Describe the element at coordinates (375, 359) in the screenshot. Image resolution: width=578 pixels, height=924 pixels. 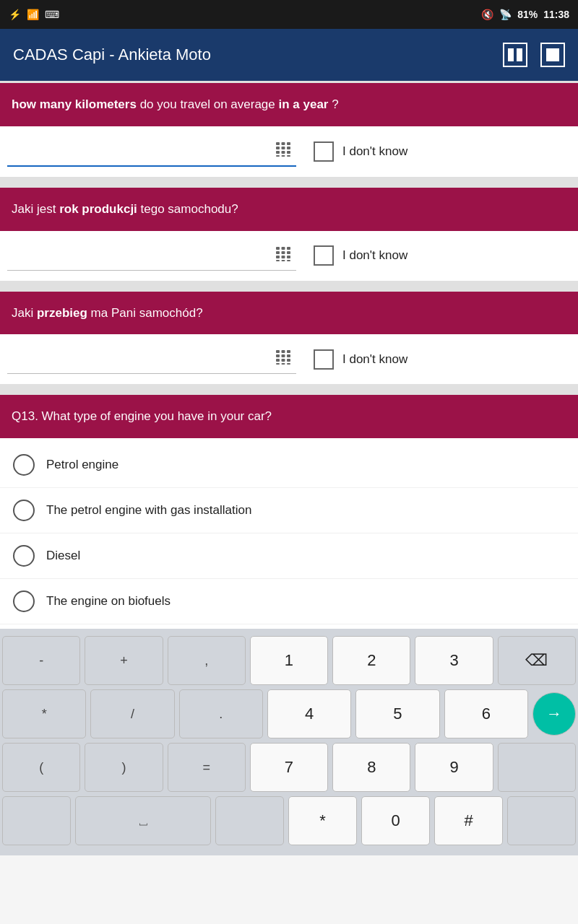
I see `q3-checkbox-label: I don't know` at that location.